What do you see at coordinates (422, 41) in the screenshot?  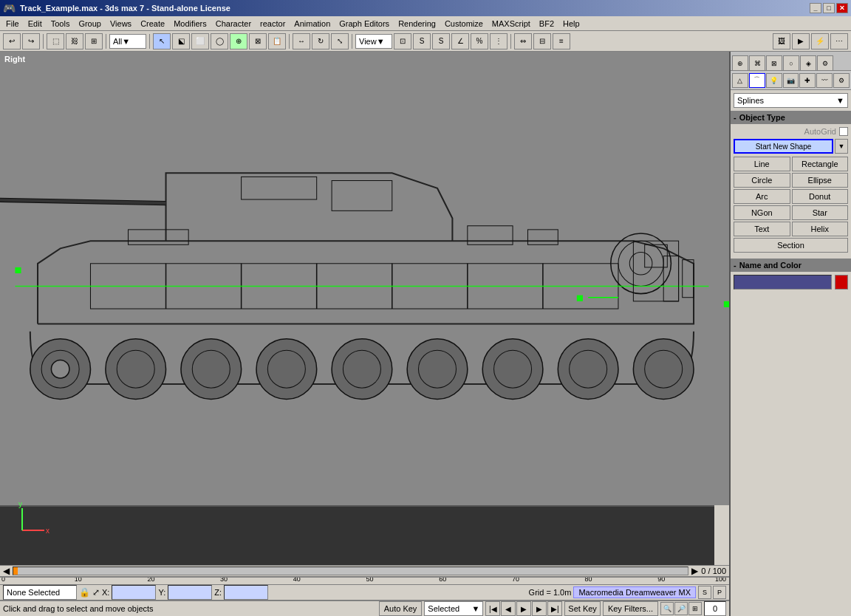 I see `snap-2d-button: S` at bounding box center [422, 41].